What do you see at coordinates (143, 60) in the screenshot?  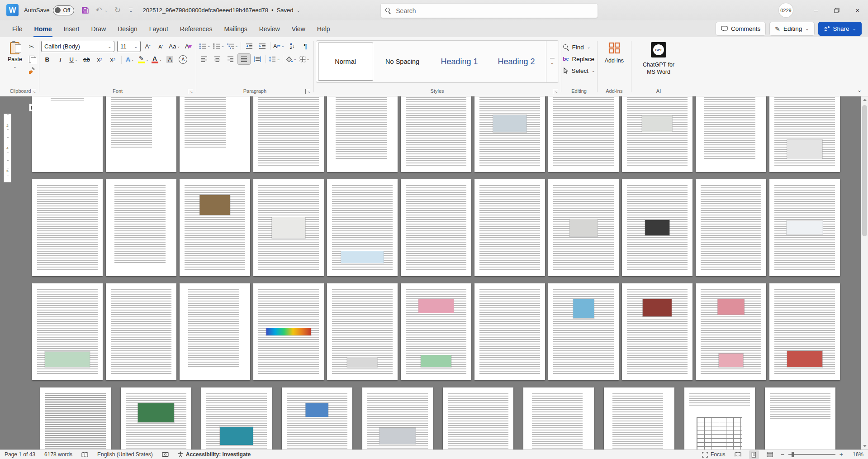 I see `highlight-button: ✎⌄` at bounding box center [143, 60].